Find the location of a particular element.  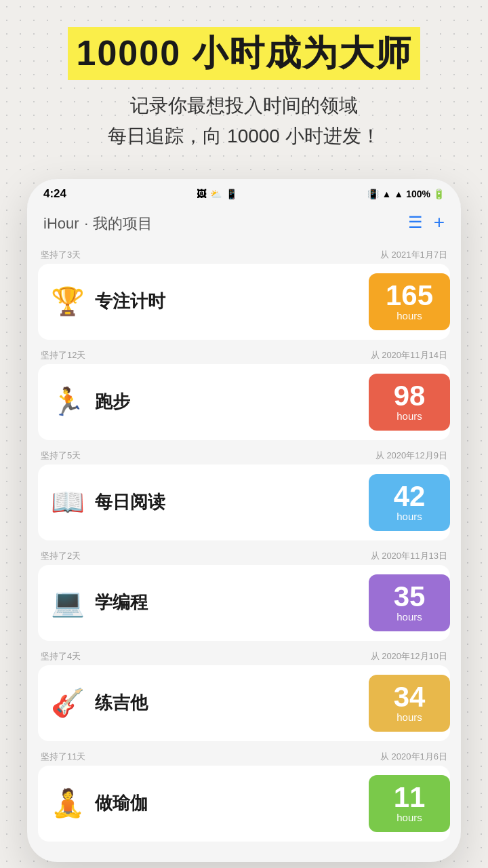

since-1: 从 2021年1月7日 is located at coordinates (413, 255).